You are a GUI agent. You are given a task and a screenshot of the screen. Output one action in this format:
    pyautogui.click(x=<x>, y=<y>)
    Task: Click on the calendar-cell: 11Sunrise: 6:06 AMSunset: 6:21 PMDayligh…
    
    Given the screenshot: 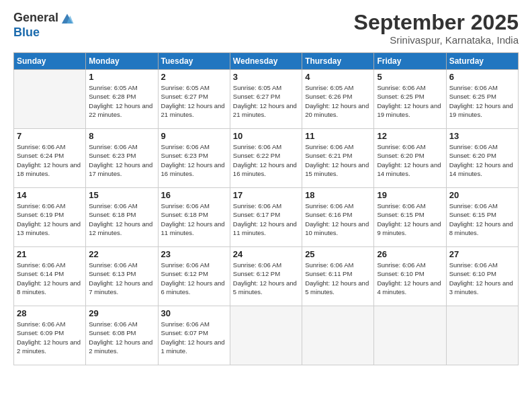 What is the action you would take?
    pyautogui.click(x=339, y=158)
    